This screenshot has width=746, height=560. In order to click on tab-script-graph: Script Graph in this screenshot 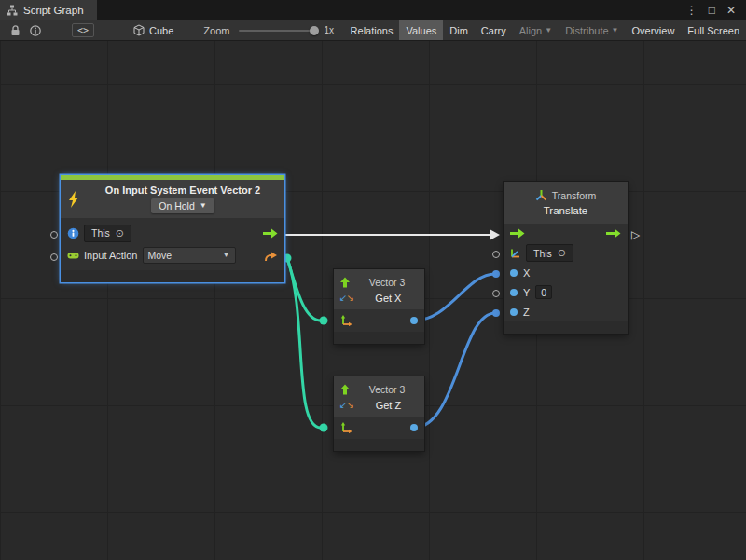, I will do `click(48, 10)`.